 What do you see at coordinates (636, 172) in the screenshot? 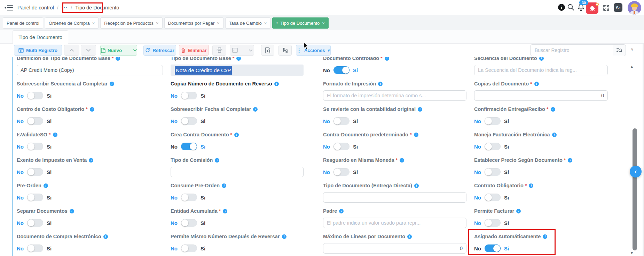
I see `collapse-panel-fab: ‹` at bounding box center [636, 172].